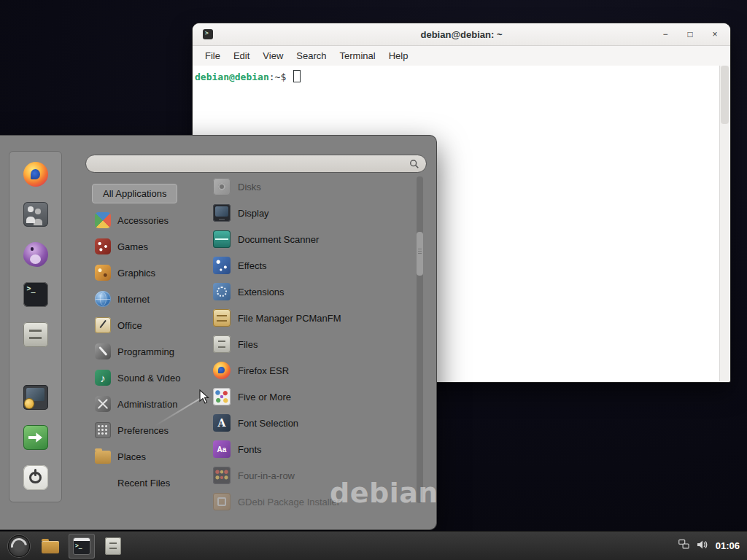  What do you see at coordinates (461, 35) in the screenshot?
I see `terminal-window-title: debian@debian: ~` at bounding box center [461, 35].